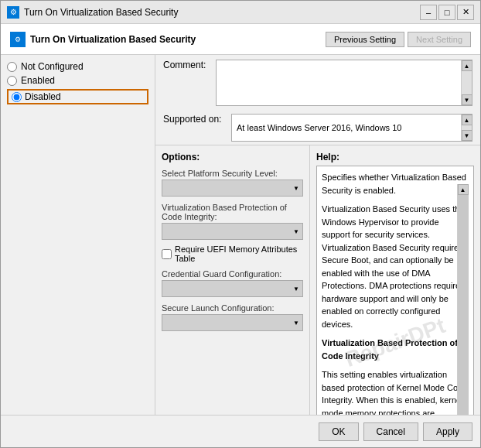  I want to click on title-bar: ⚙ Turn On Virtualization Based Security …, so click(240, 12).